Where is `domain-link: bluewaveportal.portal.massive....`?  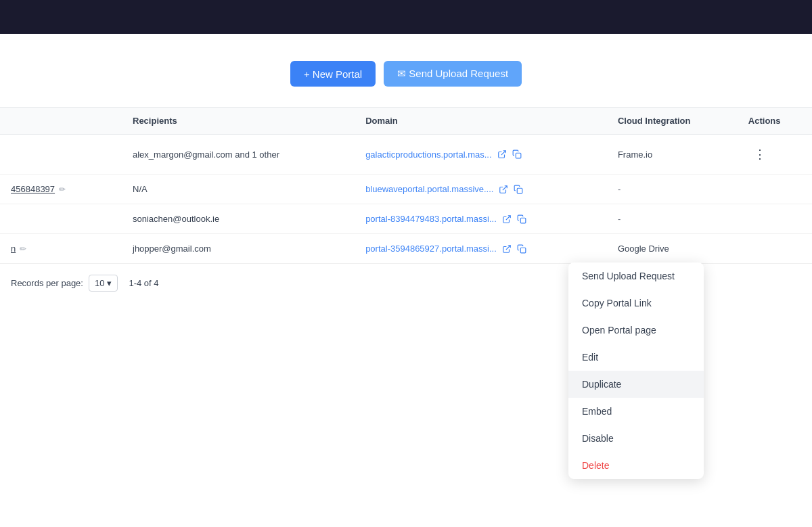 domain-link: bluewaveportal.portal.massive.... is located at coordinates (429, 189).